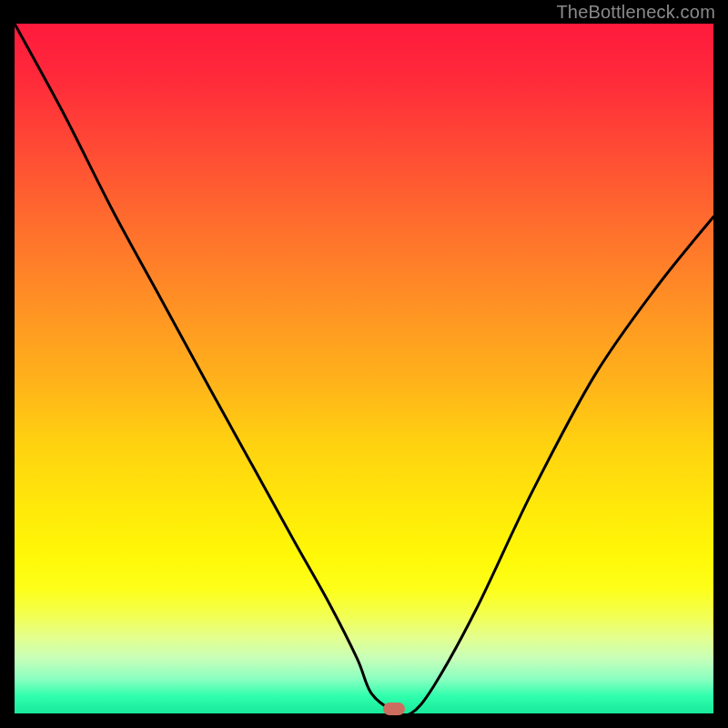 Image resolution: width=728 pixels, height=728 pixels. What do you see at coordinates (635, 13) in the screenshot?
I see `watermark-text: TheBottleneck.com` at bounding box center [635, 13].